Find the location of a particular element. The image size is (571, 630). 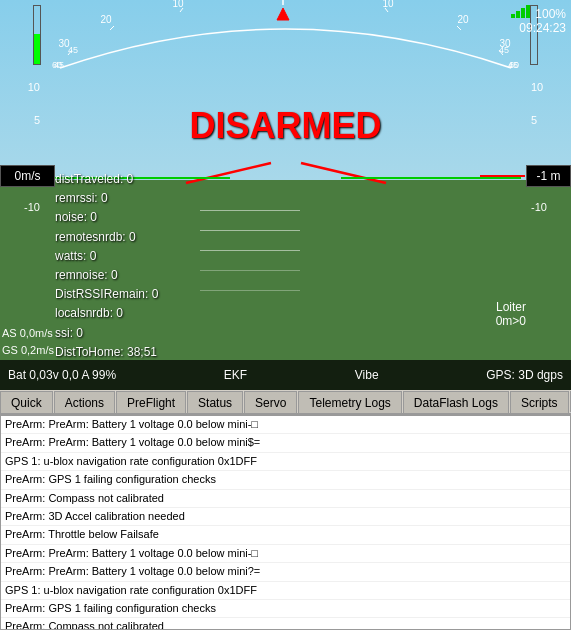

bottom-info-bar: Bat 0,03v 0,0 A 99% EKF Vibe GPS: 3D dgp… is located at coordinates (286, 375).